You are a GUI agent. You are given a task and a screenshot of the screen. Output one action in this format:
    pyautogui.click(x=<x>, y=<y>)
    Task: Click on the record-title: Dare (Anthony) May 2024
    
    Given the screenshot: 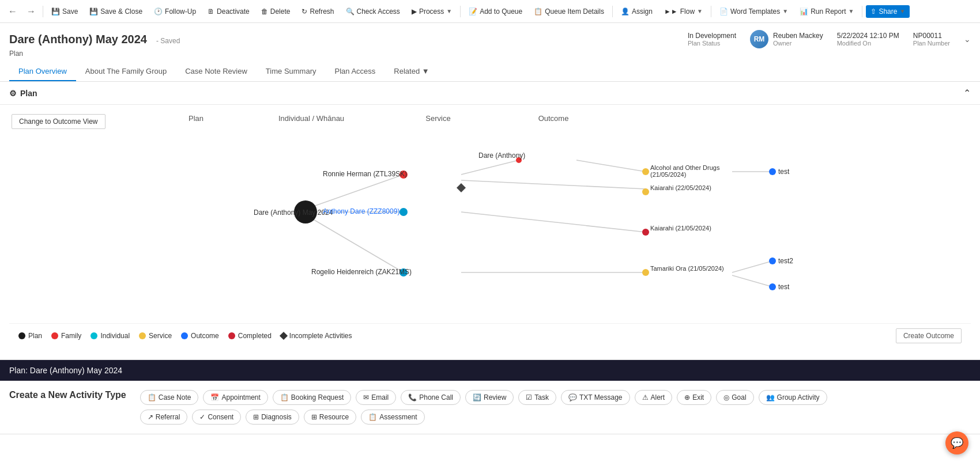 What is the action you would take?
    pyautogui.click(x=78, y=39)
    